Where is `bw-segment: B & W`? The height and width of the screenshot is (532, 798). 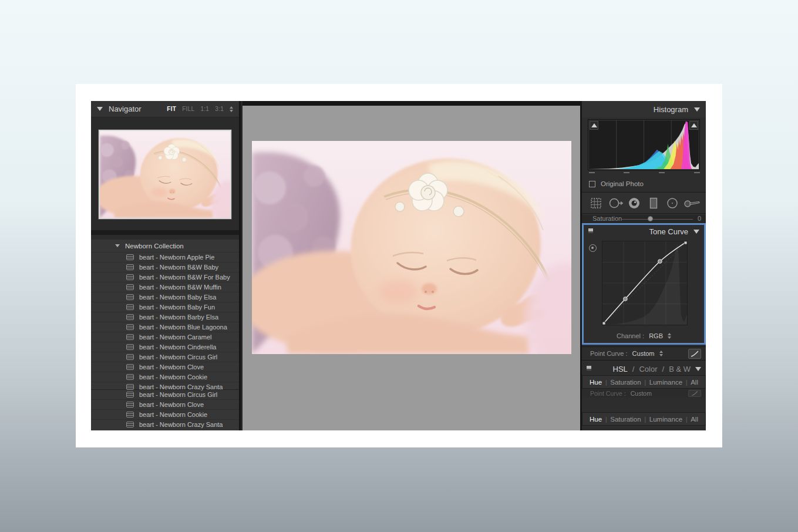 bw-segment: B & W is located at coordinates (680, 369).